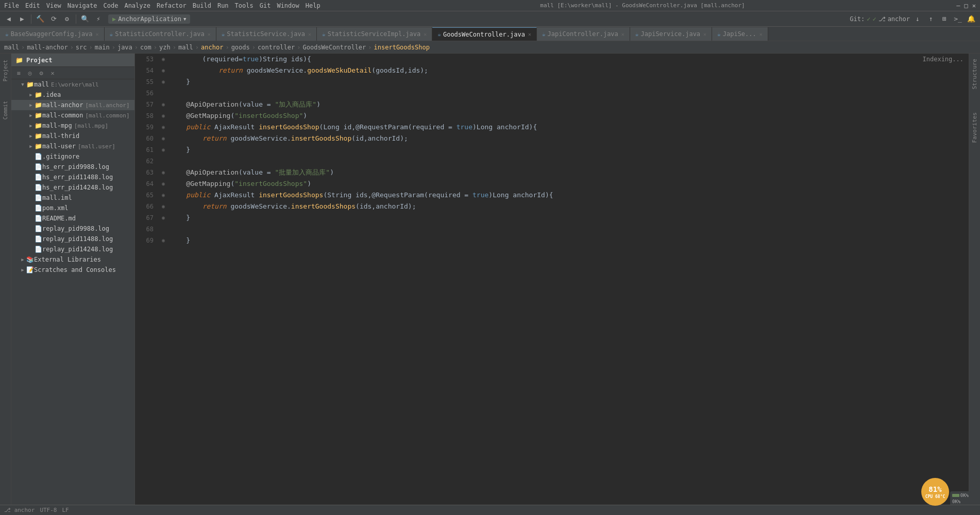  Describe the element at coordinates (265, 6) in the screenshot. I see `menu-git: Git` at that location.